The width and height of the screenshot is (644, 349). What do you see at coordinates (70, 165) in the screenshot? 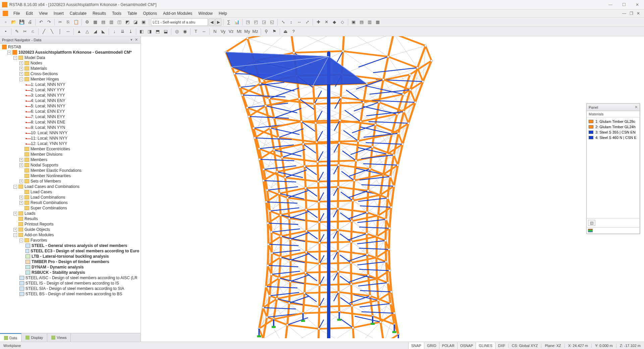
I see `tree-item: +Nodal Supports` at bounding box center [70, 165].